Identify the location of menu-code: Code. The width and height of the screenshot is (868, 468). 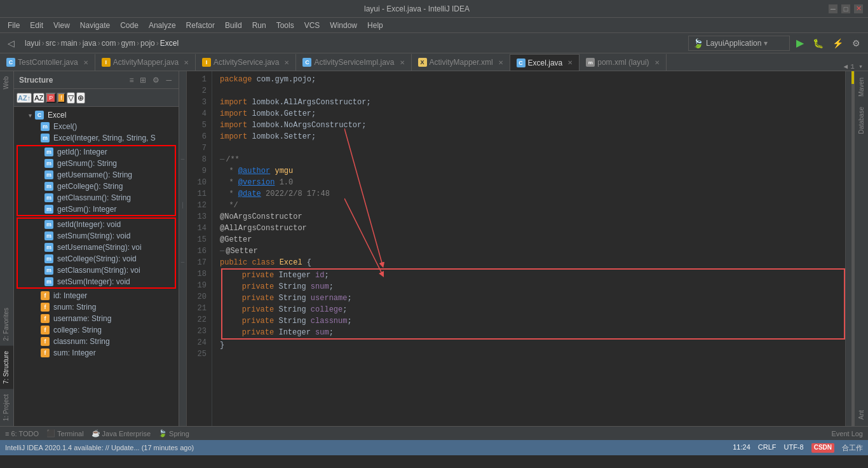
(130, 25).